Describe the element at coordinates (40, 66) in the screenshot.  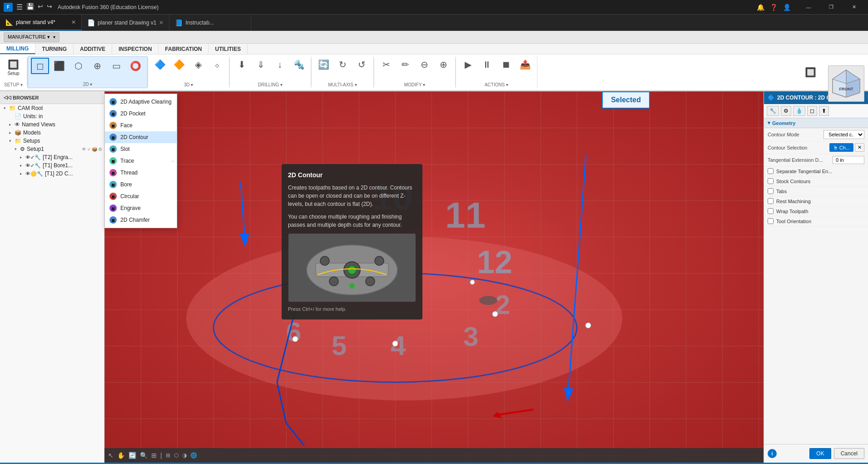
I see `ribbon-btn-2d-adaptive: ◻` at that location.